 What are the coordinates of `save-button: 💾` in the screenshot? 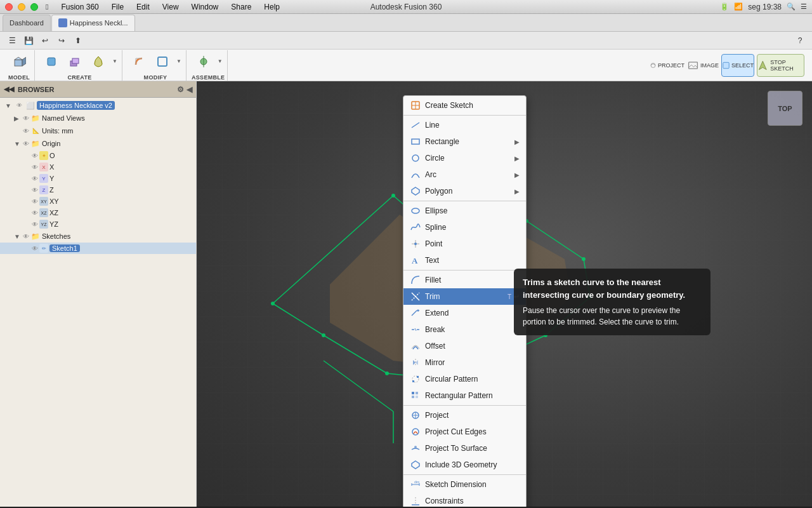 It's located at (29, 41).